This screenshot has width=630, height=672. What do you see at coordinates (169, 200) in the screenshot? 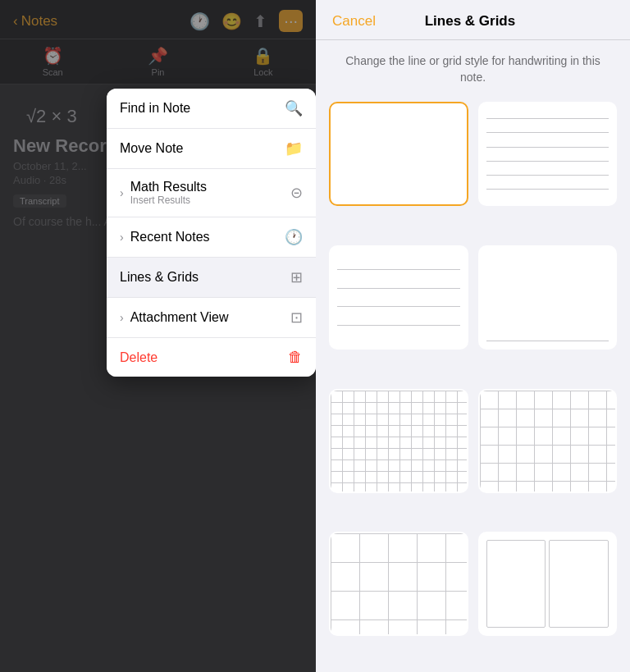
I see `math-results-sublabel: Insert Results` at bounding box center [169, 200].